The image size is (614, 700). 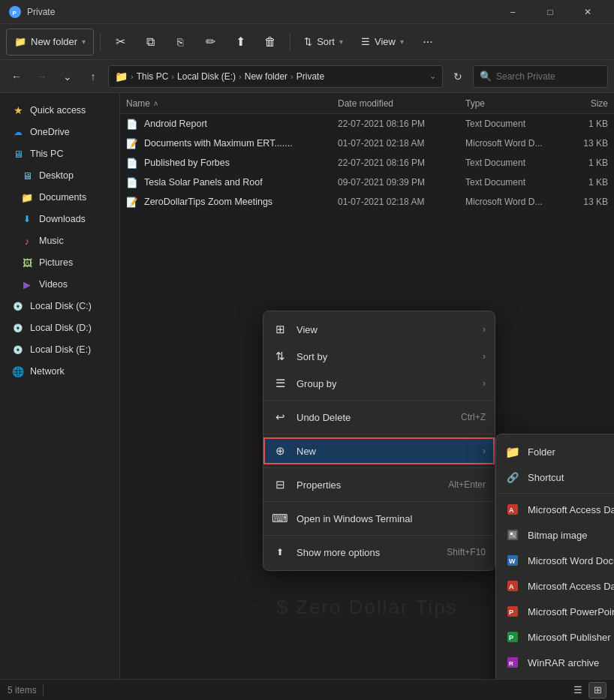 I want to click on sidebar-item-thispc: 🖥 This PC, so click(x=60, y=154).